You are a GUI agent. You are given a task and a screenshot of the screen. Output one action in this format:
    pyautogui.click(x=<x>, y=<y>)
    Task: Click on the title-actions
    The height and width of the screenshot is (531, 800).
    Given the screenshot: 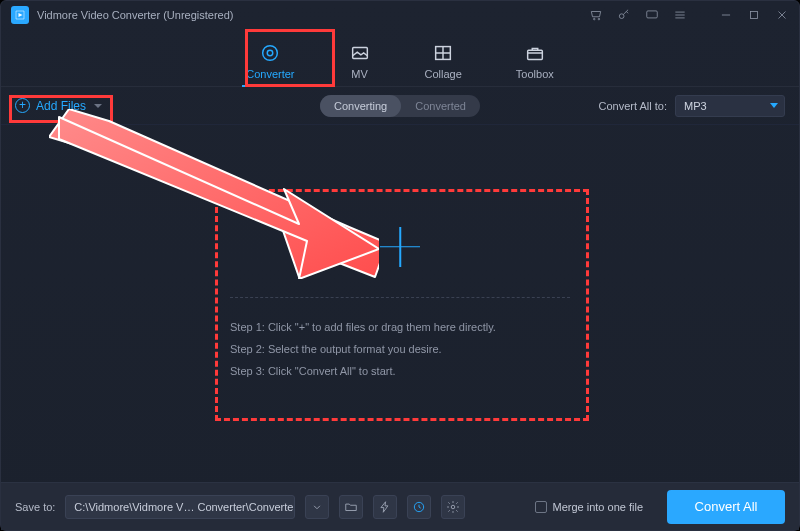 What is the action you would take?
    pyautogui.click(x=689, y=15)
    